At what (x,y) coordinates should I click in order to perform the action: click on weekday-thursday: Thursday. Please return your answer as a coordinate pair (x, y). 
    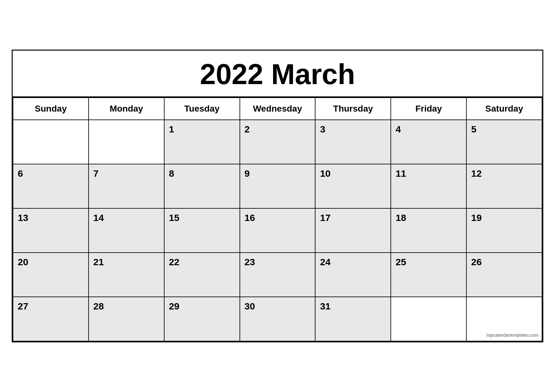
    Looking at the image, I should click on (353, 109).